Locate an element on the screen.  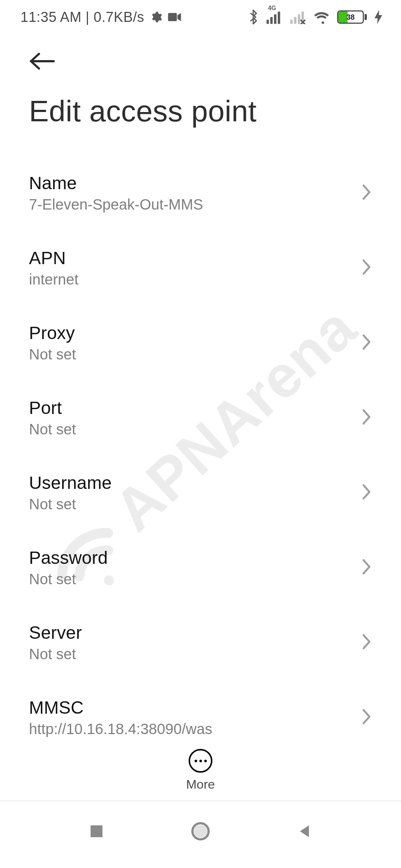
wifi-icon is located at coordinates (322, 17).